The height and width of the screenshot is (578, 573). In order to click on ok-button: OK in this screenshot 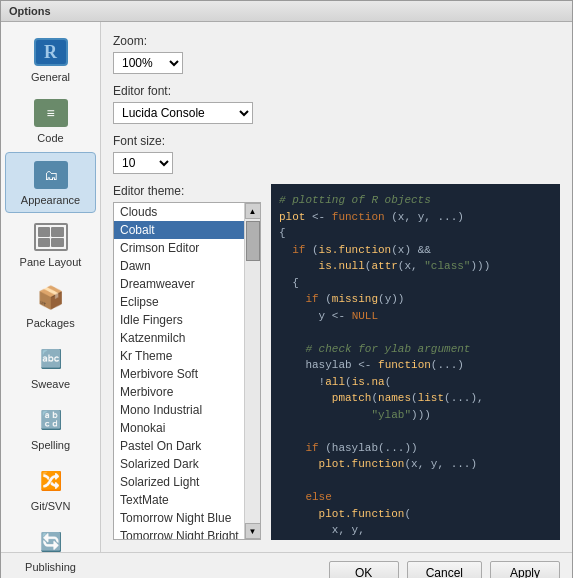, I will do `click(364, 570)`.